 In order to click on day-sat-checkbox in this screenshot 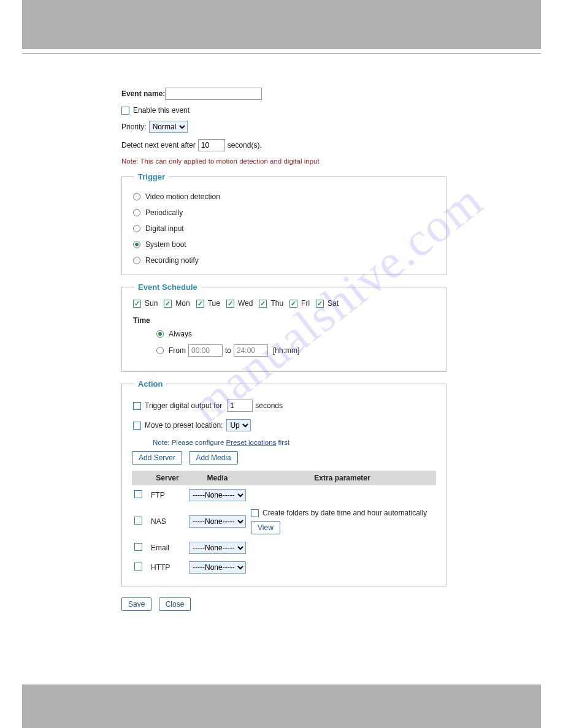, I will do `click(320, 304)`.